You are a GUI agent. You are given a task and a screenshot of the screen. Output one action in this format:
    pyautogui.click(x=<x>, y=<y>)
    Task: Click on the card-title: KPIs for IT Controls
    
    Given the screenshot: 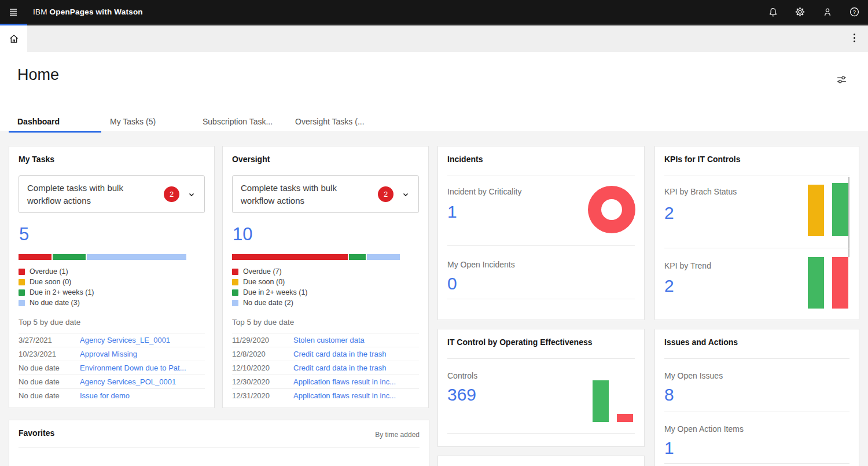 What is the action you would take?
    pyautogui.click(x=703, y=159)
    